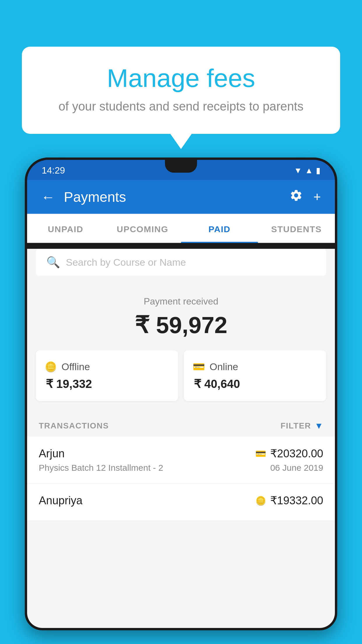 The width and height of the screenshot is (362, 644). Describe the element at coordinates (255, 376) in the screenshot. I see `online-payment-card: 💳 Online ₹ 40,640` at that location.